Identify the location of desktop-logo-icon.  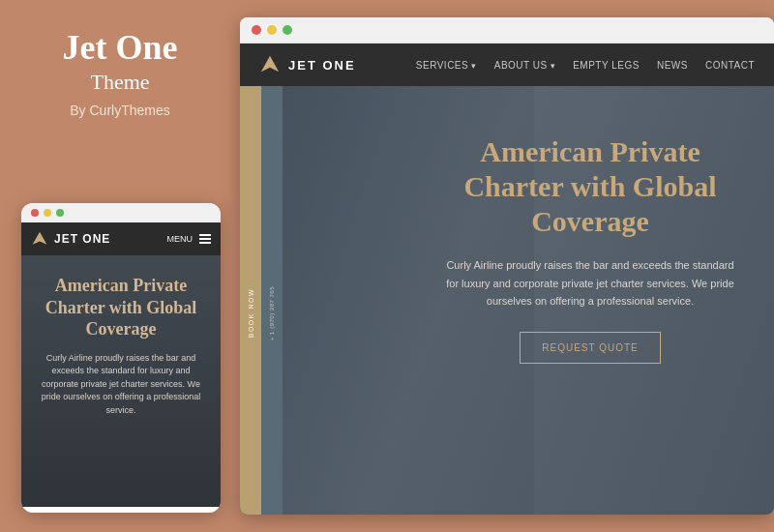
(270, 65).